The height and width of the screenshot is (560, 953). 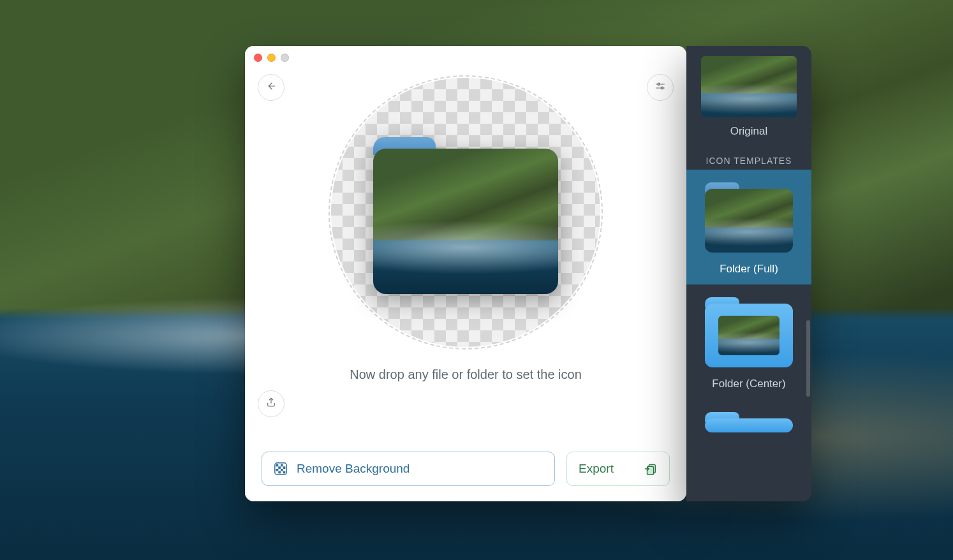 What do you see at coordinates (749, 131) in the screenshot?
I see `sidebar-item-label: Original` at bounding box center [749, 131].